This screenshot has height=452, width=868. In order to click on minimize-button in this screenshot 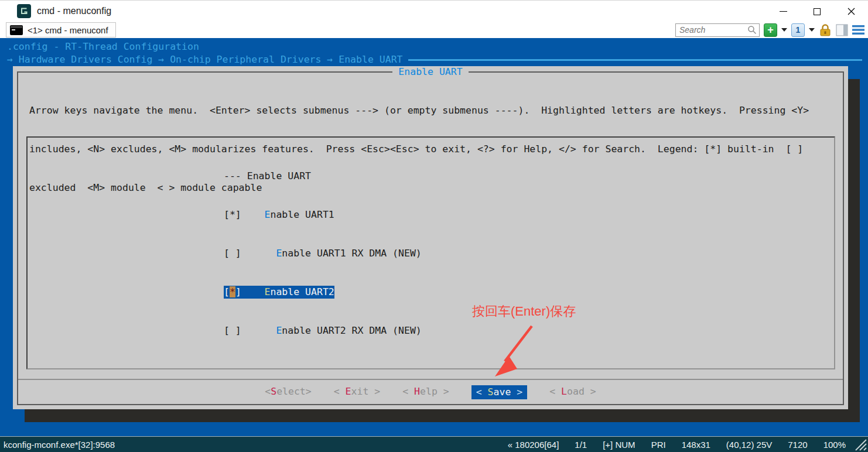, I will do `click(783, 12)`.